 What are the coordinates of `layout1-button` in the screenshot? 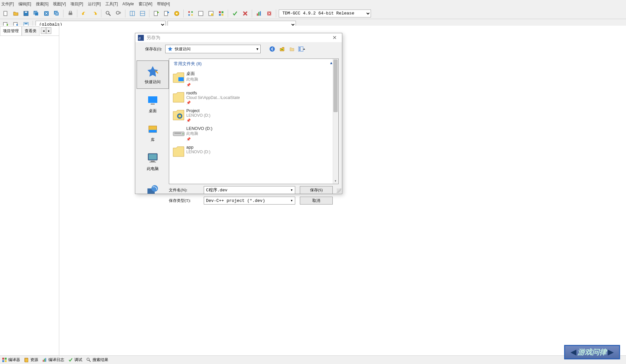 It's located at (132, 13).